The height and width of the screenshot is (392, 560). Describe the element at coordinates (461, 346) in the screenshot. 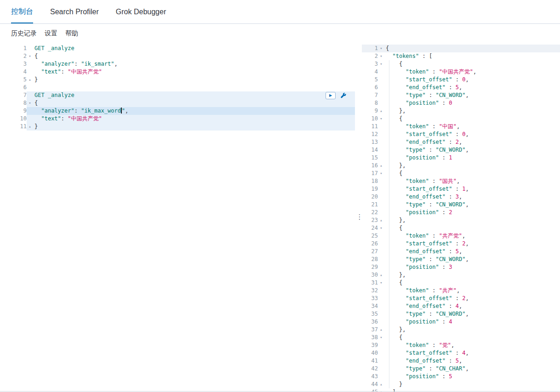

I see `code-line: 39 "token" : "党",` at that location.